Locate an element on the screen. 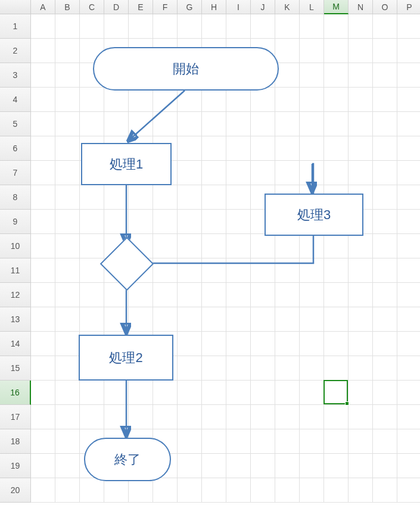 This screenshot has height=505, width=420. flowchart-start: 開始 is located at coordinates (186, 69).